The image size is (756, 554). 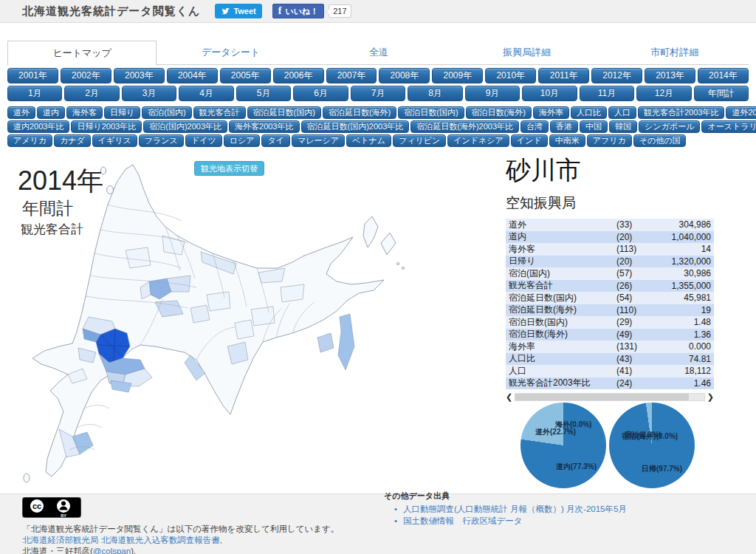 What do you see at coordinates (356, 127) in the screenshot?
I see `category-button: 宿泊延日数(国内)2003年比` at bounding box center [356, 127].